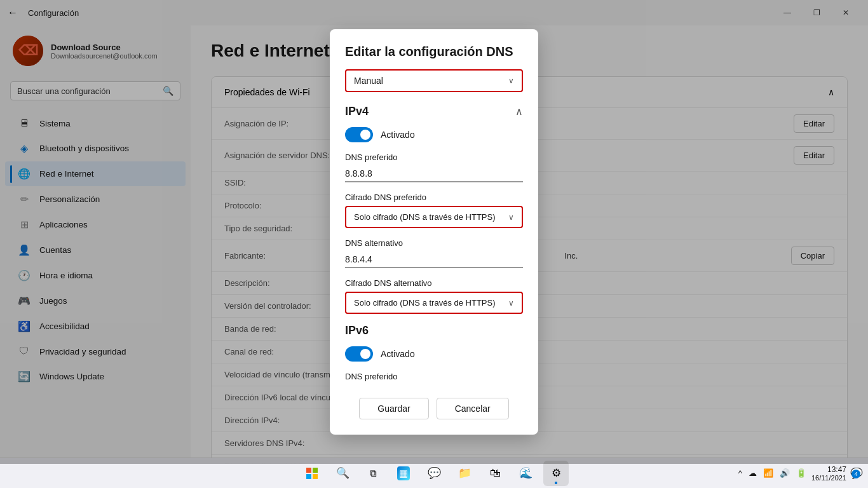 The image size is (868, 488). I want to click on save-button: Guardar, so click(394, 409).